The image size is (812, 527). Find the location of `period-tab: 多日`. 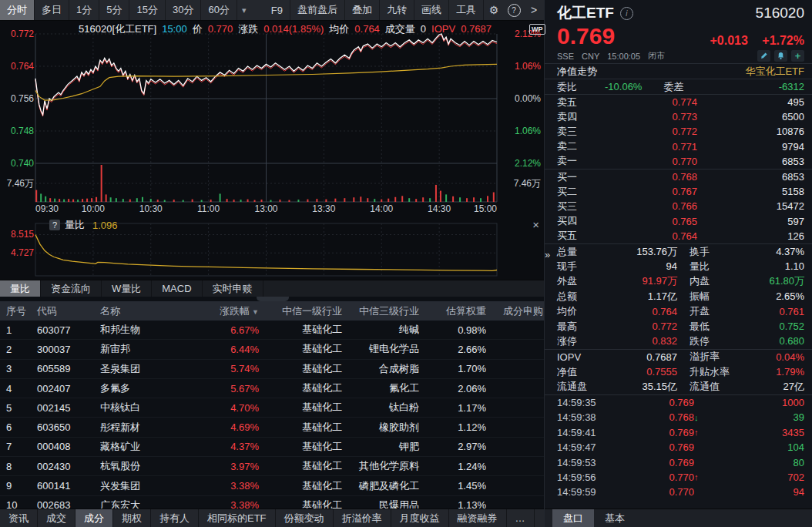

period-tab: 多日 is located at coordinates (52, 10).